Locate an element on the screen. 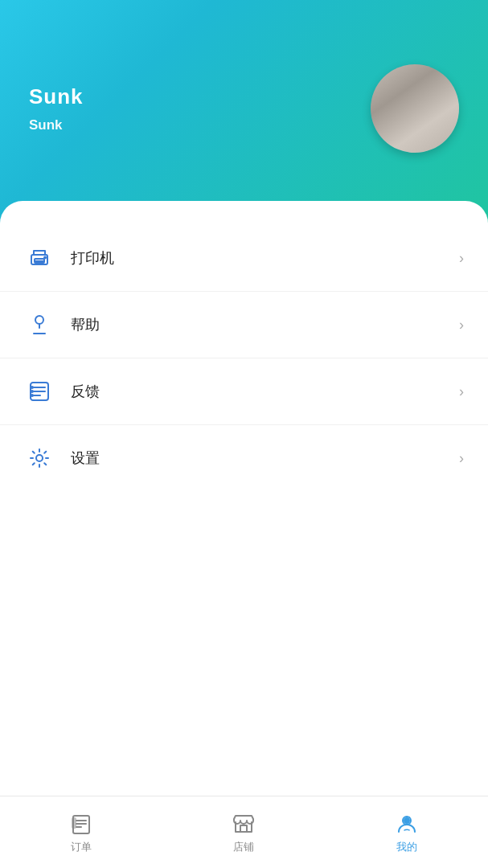  chevron-icon-feedback: › is located at coordinates (461, 392).